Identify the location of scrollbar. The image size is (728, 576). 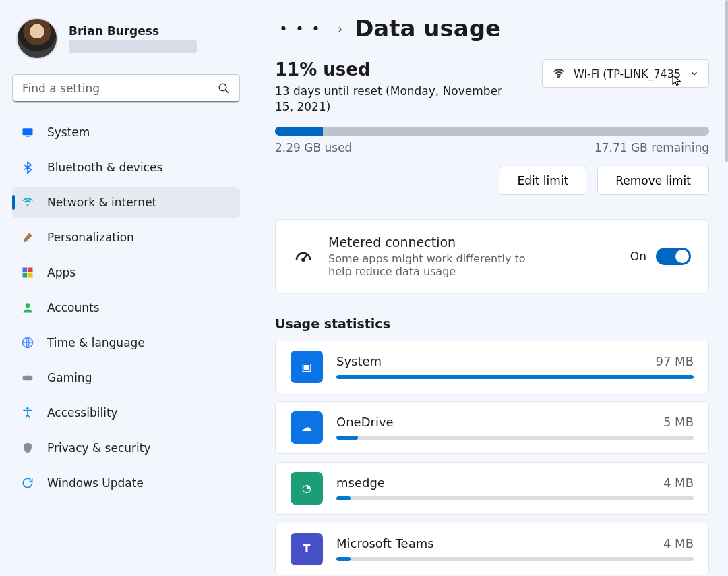
(727, 81).